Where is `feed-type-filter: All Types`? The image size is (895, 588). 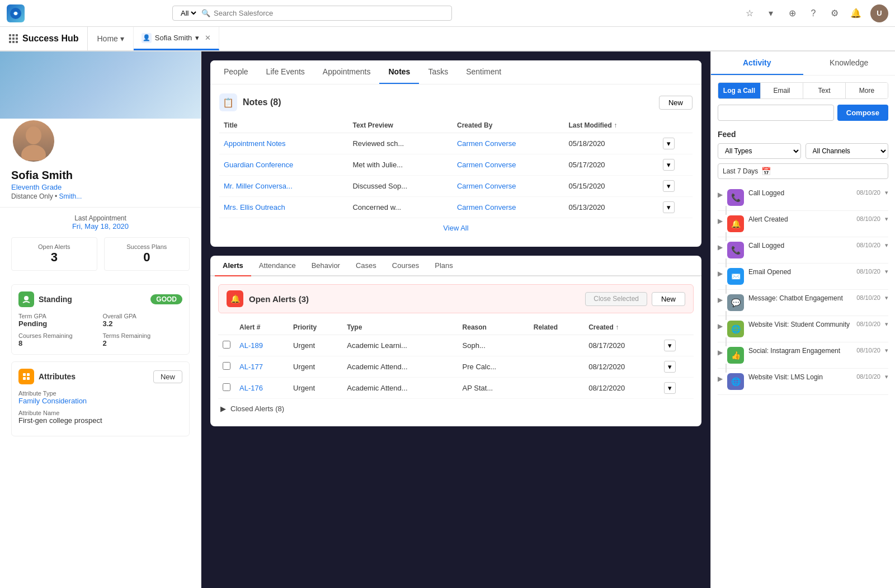 feed-type-filter: All Types is located at coordinates (760, 151).